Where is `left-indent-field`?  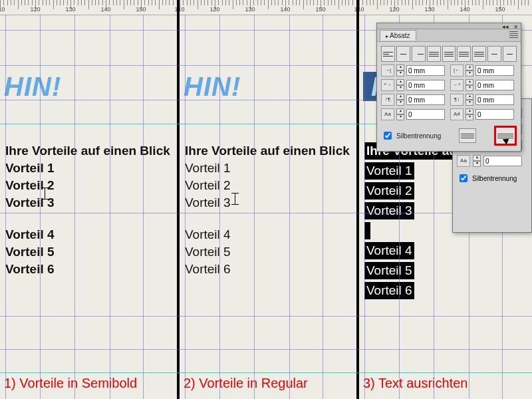 left-indent-field is located at coordinates (426, 70).